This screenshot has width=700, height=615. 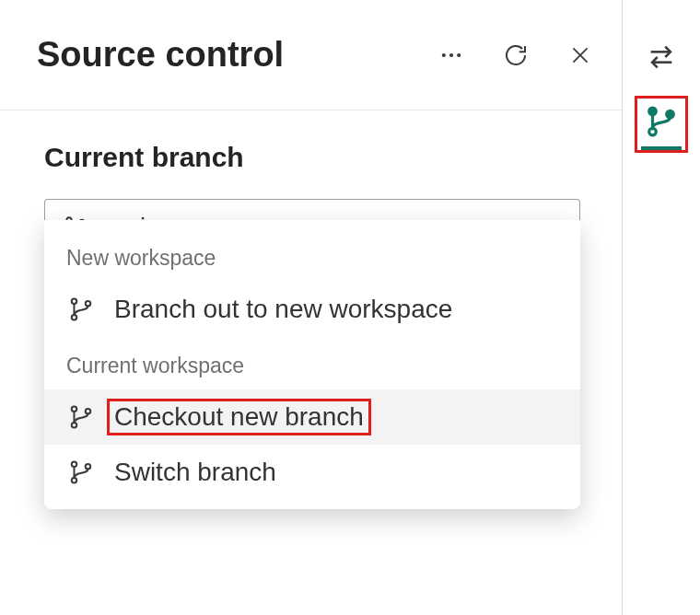 What do you see at coordinates (661, 124) in the screenshot?
I see `source-control-tab-highlight` at bounding box center [661, 124].